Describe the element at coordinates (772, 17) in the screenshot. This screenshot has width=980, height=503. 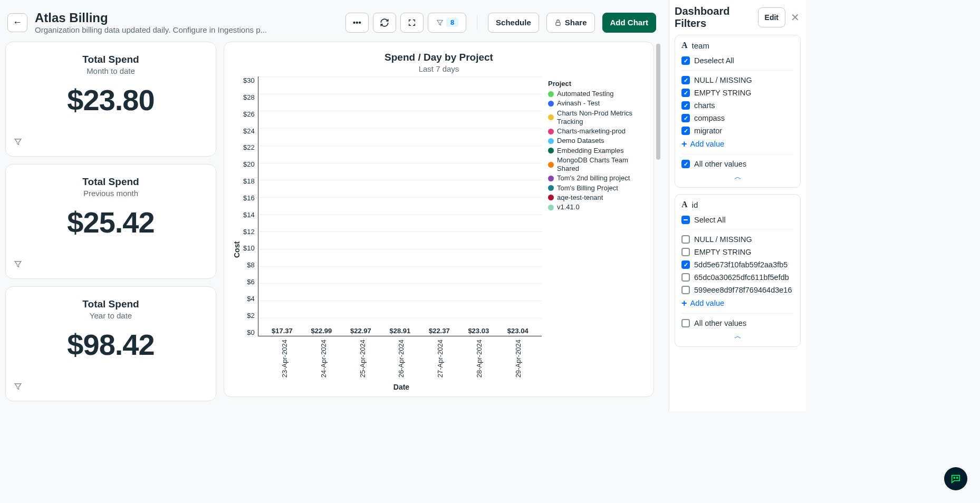
I see `filters-edit-button: Edit` at that location.